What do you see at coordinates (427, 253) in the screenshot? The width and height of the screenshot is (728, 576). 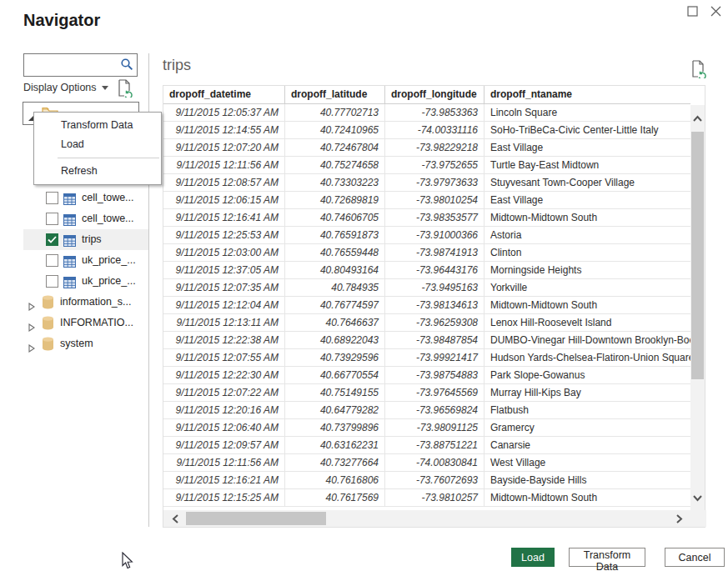 I see `table-row: 9/11/2015 12:03:00 AM40.76559448-73.9874…` at bounding box center [427, 253].